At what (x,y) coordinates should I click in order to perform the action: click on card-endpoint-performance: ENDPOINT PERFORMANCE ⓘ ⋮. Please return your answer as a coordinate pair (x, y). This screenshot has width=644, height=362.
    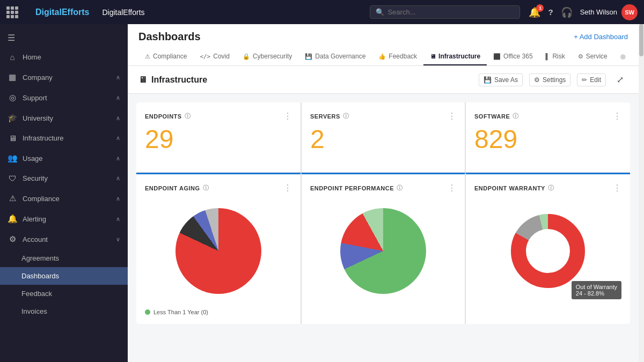
    Looking at the image, I should click on (383, 248).